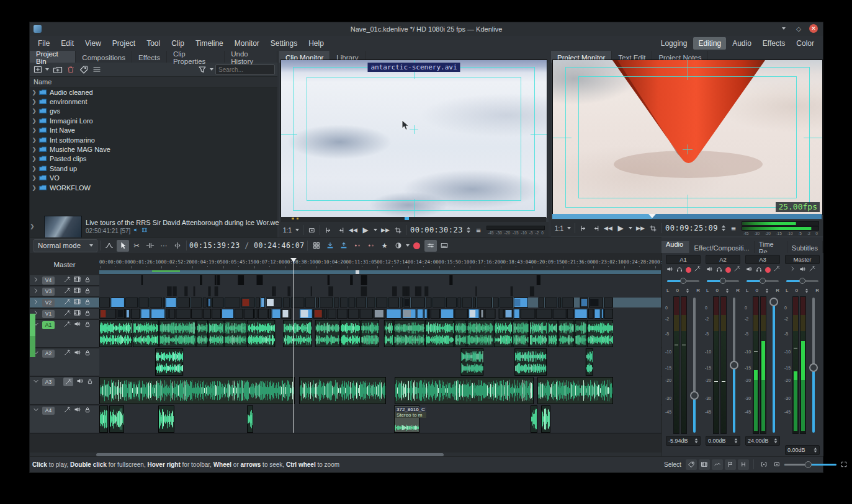 The height and width of the screenshot is (504, 852). I want to click on select-tool, so click(123, 245).